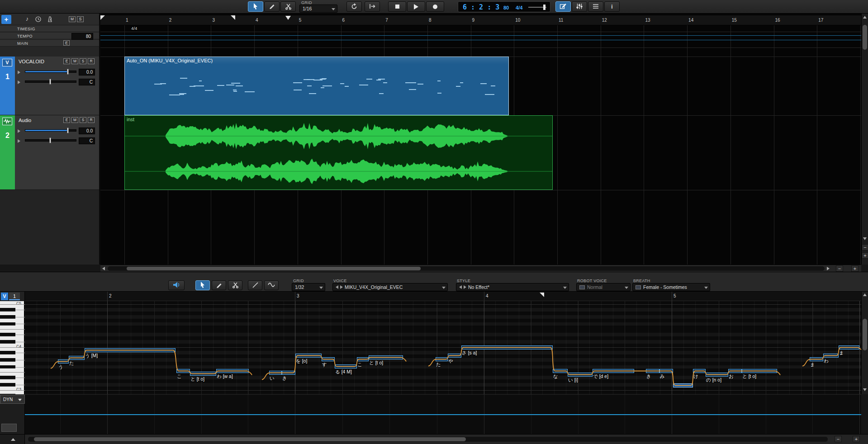 The image size is (868, 444). What do you see at coordinates (397, 6) in the screenshot?
I see `stop-button` at bounding box center [397, 6].